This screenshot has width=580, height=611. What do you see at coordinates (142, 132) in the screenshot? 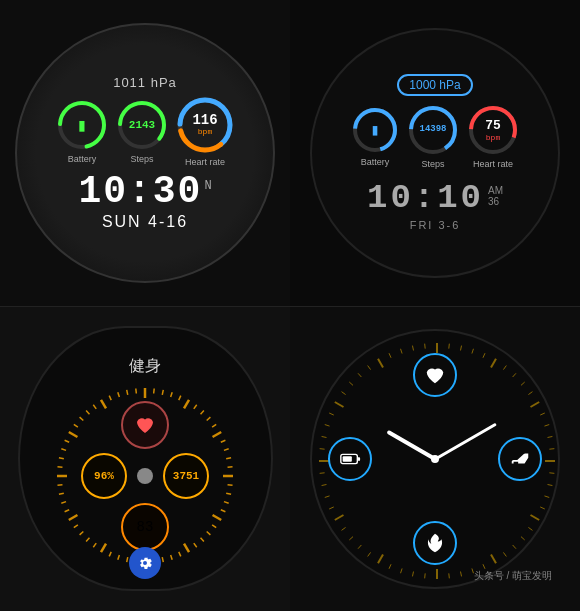
I see `gauge-steps-1: 2143 Steps` at bounding box center [142, 132].